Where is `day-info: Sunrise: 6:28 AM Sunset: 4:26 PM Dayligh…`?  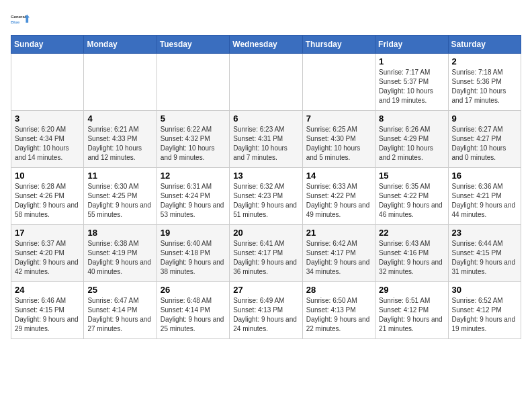 day-info: Sunrise: 6:28 AM Sunset: 4:26 PM Dayligh… is located at coordinates (47, 201).